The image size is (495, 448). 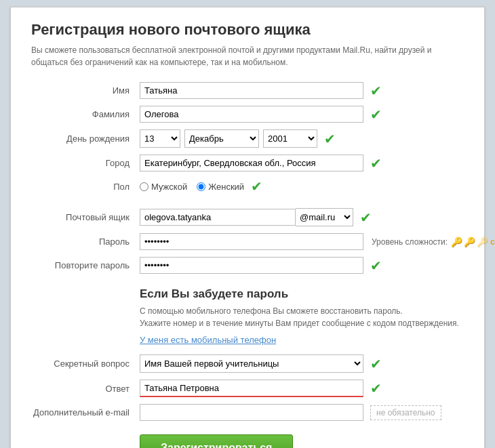 I want to click on gender-female-radio, so click(x=201, y=187).